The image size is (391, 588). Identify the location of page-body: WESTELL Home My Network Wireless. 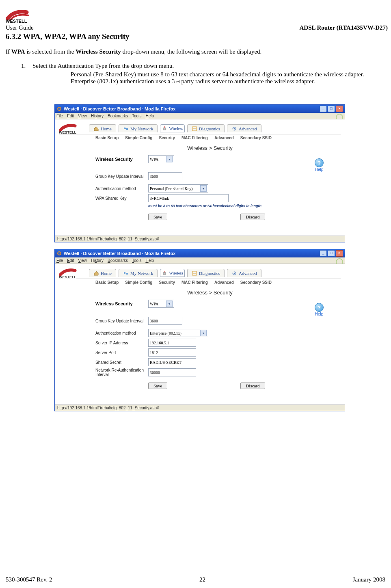
(200, 177).